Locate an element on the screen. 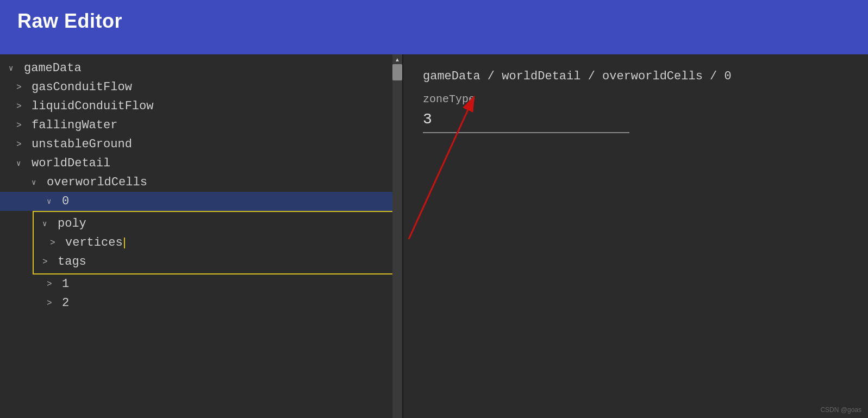  tree-item-tags: tags is located at coordinates (215, 262).